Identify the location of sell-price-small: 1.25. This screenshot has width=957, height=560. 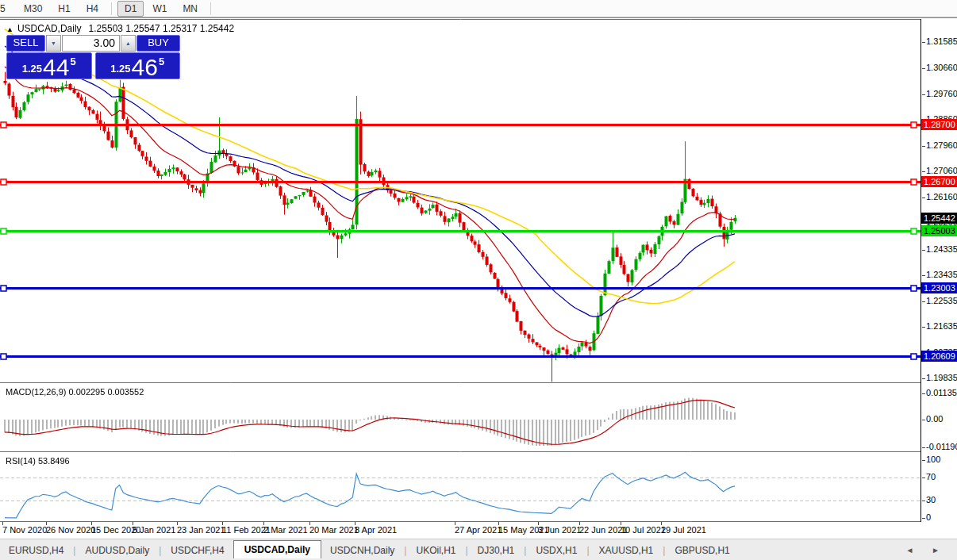
(32, 68).